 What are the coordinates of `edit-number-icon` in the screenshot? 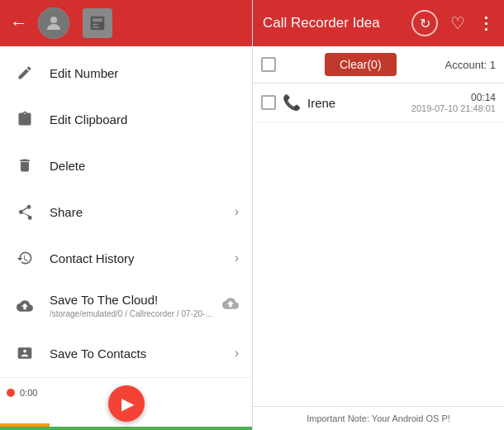 It's located at (25, 73).